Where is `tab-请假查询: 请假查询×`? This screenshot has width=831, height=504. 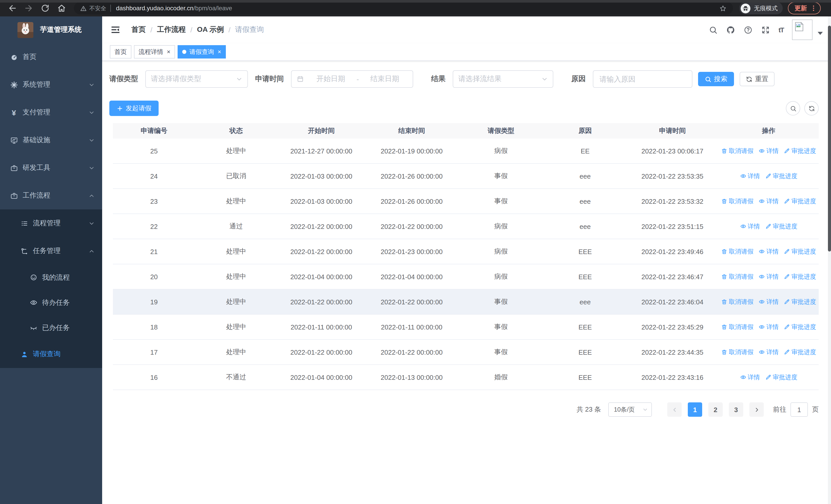 tab-请假查询: 请假查询× is located at coordinates (202, 52).